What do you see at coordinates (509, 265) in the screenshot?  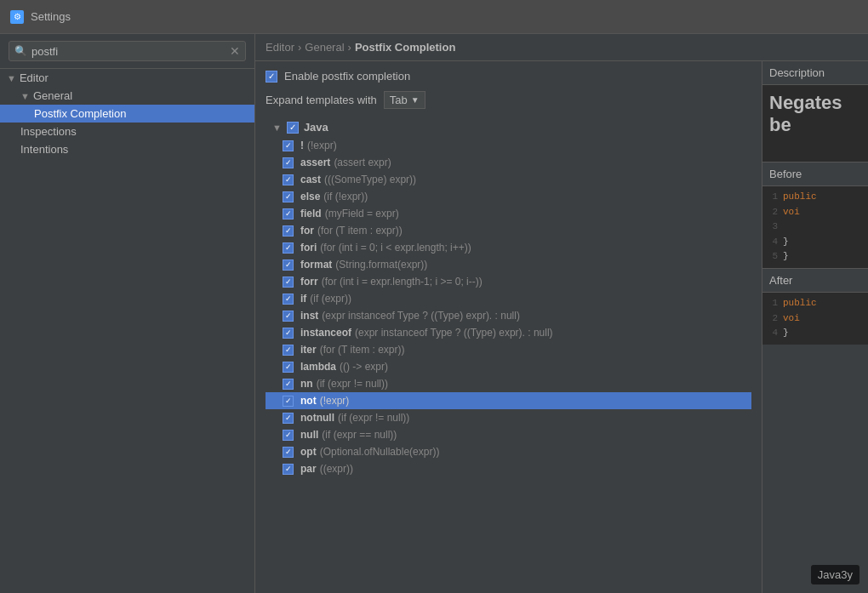 I see `template-item: format (String.format(expr))` at bounding box center [509, 265].